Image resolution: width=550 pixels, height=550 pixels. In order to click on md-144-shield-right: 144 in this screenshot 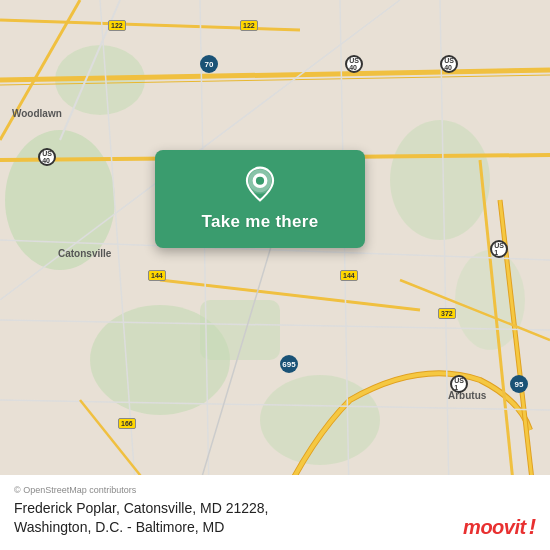, I will do `click(349, 276)`.